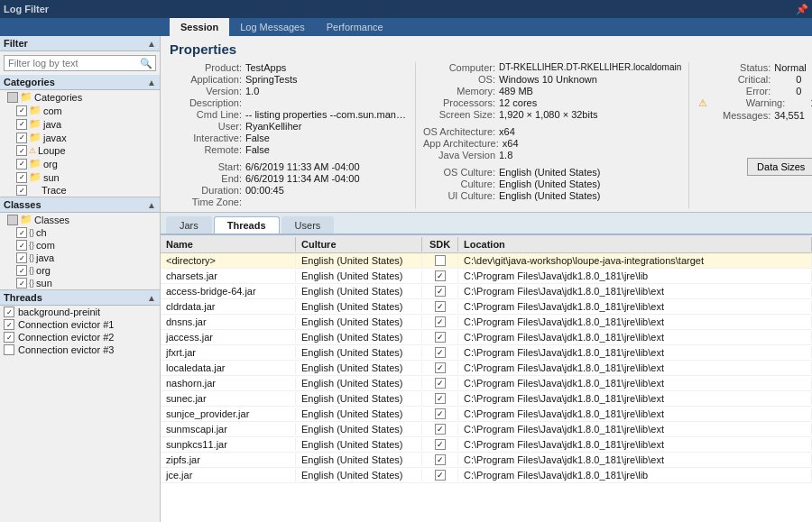 Image resolution: width=812 pixels, height=522 pixels. I want to click on tab-jars: Jars, so click(189, 225).